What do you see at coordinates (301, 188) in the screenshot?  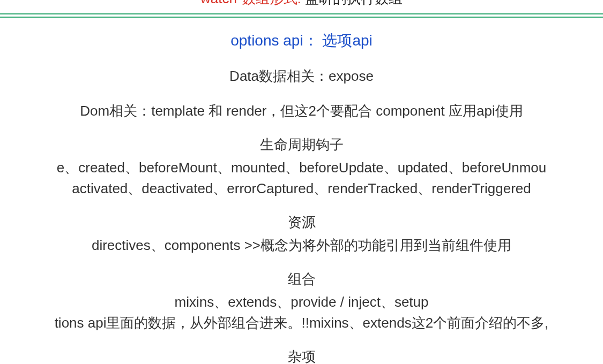 I see `lifecycle-line-2: activated、deactivated、errorCaptured、rend…` at bounding box center [301, 188].